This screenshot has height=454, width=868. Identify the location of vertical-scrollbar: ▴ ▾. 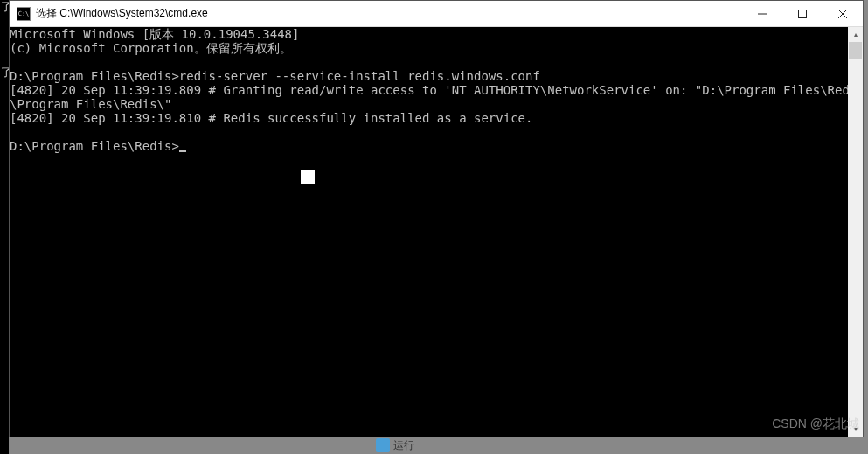
(855, 232).